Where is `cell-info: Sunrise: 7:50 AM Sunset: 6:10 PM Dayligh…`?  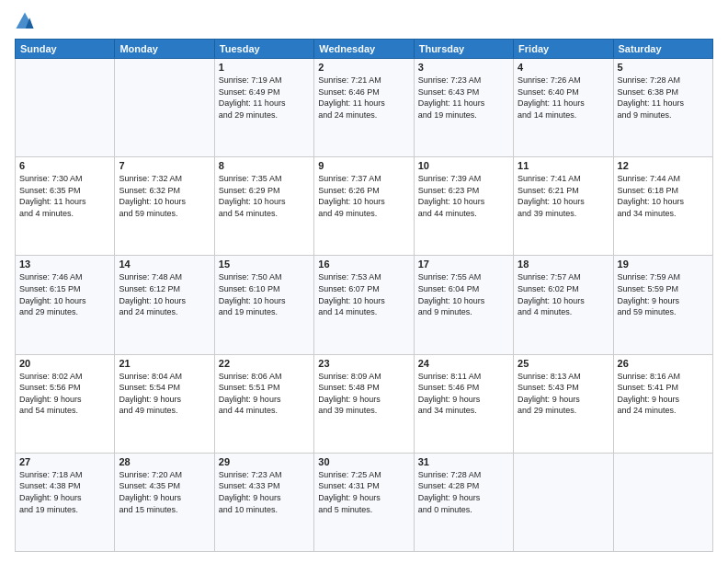
cell-info: Sunrise: 7:50 AM Sunset: 6:10 PM Dayligh… is located at coordinates (265, 294).